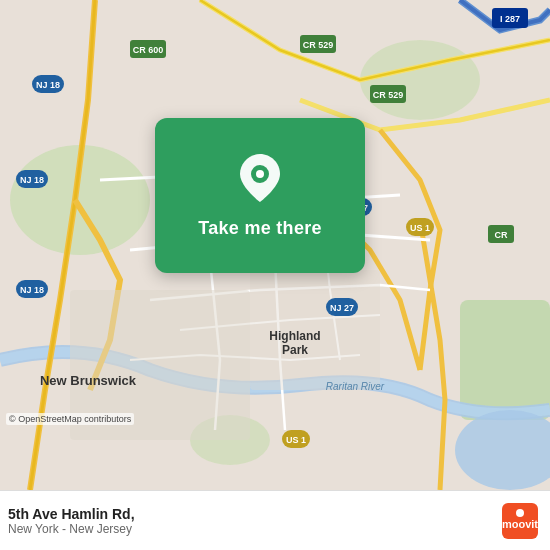  What do you see at coordinates (88, 380) in the screenshot?
I see `svg-text: New Brunswick` at bounding box center [88, 380].